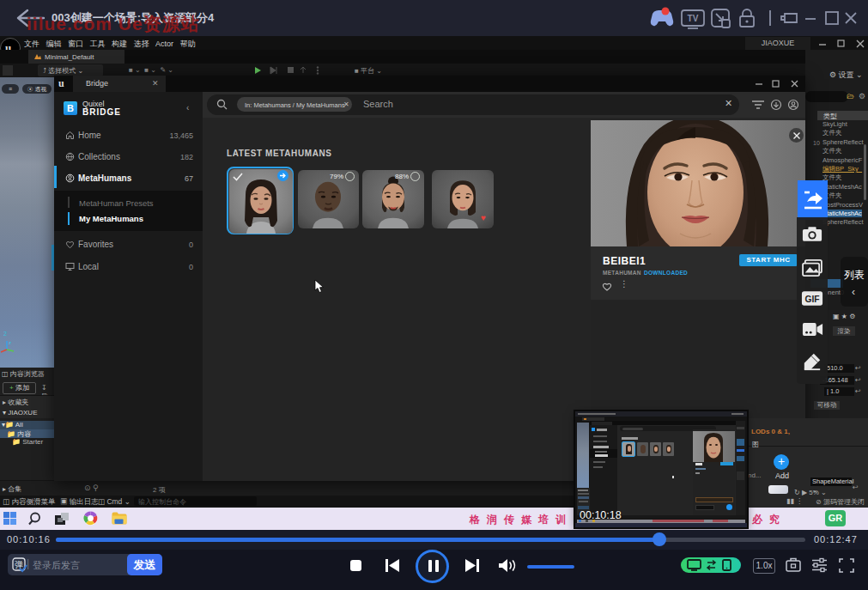 Image resolution: width=868 pixels, height=590 pixels. Describe the element at coordinates (694, 19) in the screenshot. I see `svg-text: TV` at that location.